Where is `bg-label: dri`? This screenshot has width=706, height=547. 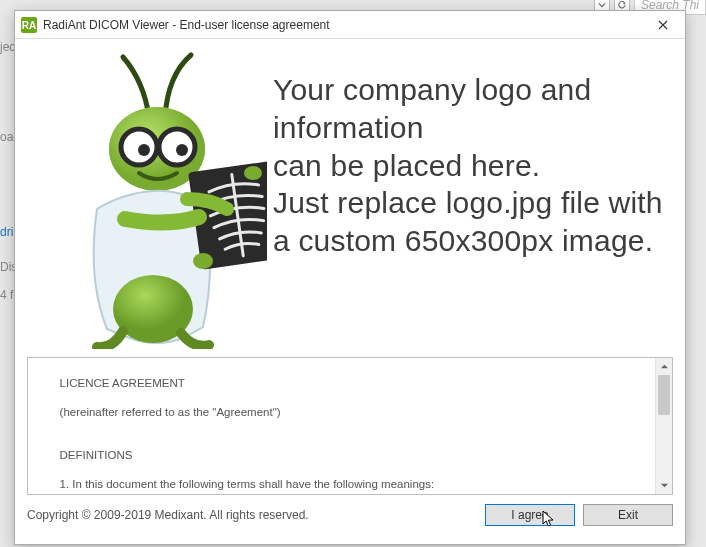
bg-label: dri is located at coordinates (6, 232).